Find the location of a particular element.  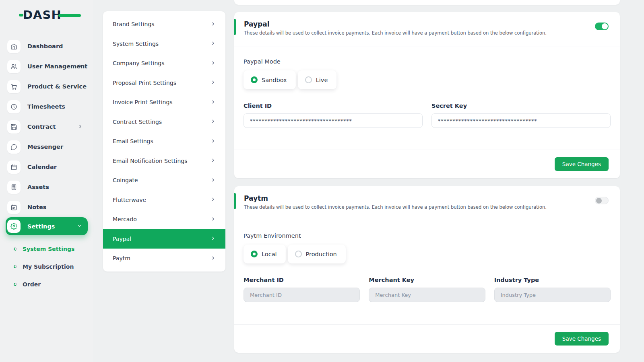

settings-menu-item-coingate: Coingate is located at coordinates (164, 180).